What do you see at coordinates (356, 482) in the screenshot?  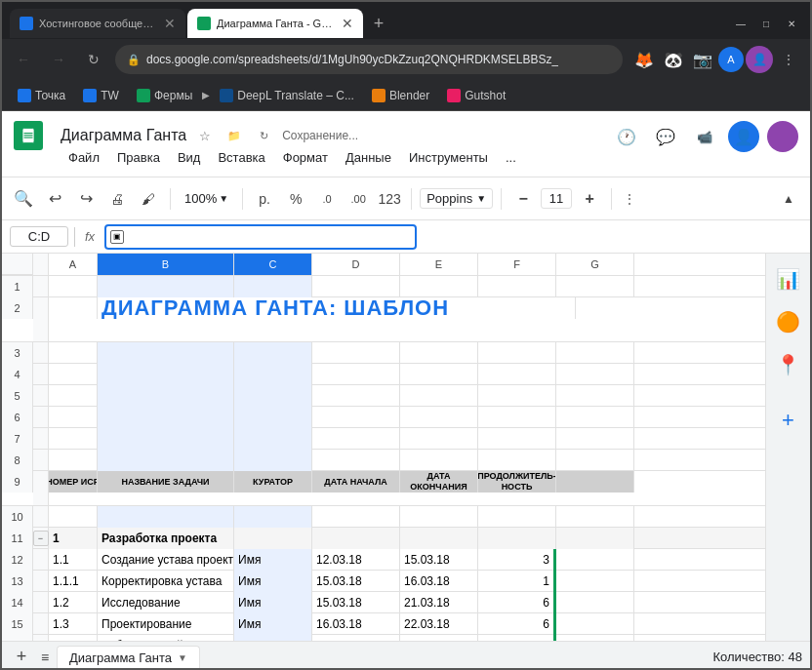 I see `cell-d9: ДАТА НАЧАЛА` at bounding box center [356, 482].